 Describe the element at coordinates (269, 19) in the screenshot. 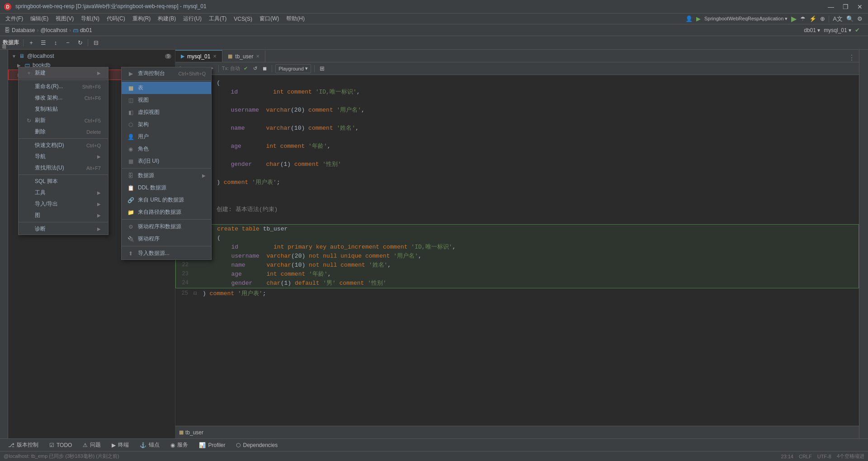

I see `menu-window: 窗口(W)` at that location.